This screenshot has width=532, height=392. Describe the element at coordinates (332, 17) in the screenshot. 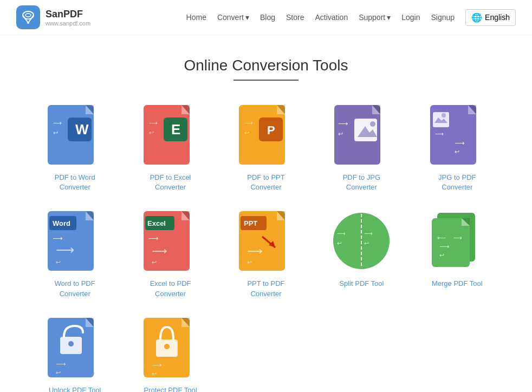

I see `nav-activation: Activation` at that location.